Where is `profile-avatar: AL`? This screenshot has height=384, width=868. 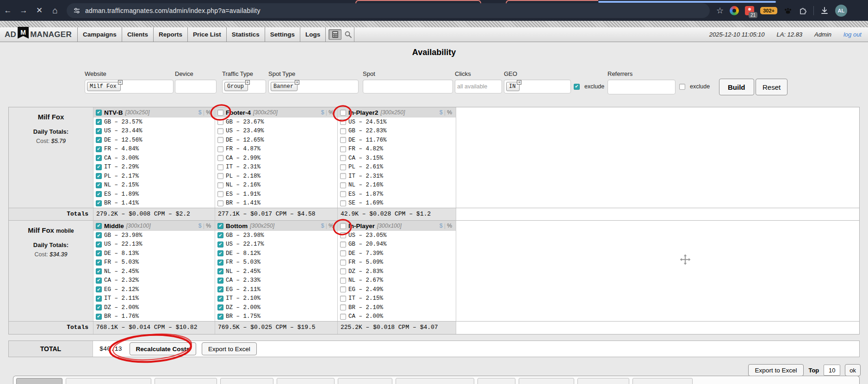
profile-avatar: AL is located at coordinates (841, 11).